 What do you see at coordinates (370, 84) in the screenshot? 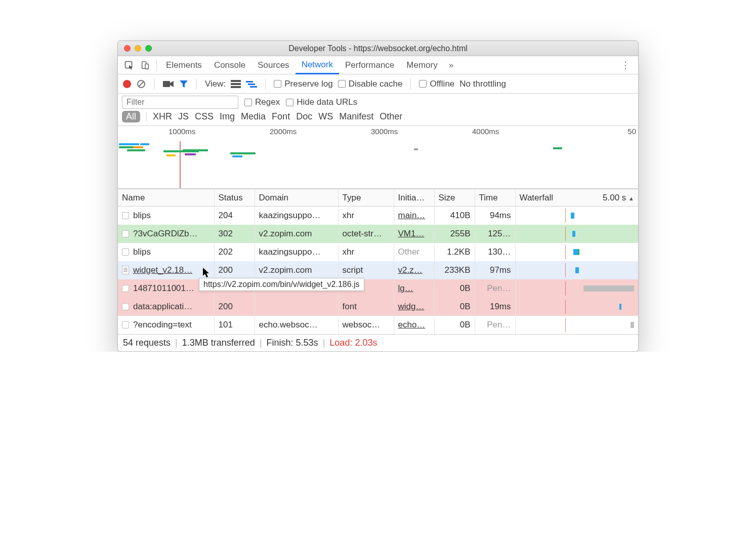
I see `disable-cache-checkbox: Disable cache` at bounding box center [370, 84].